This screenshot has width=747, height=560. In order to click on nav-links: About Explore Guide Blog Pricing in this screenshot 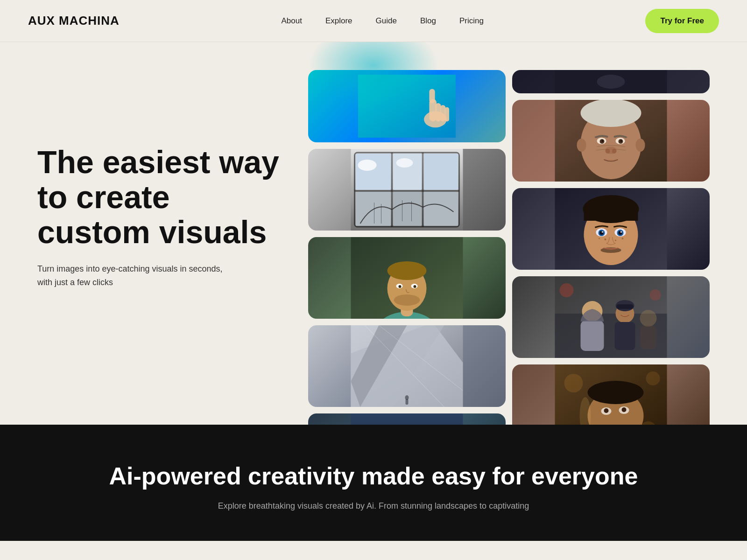, I will do `click(382, 21)`.